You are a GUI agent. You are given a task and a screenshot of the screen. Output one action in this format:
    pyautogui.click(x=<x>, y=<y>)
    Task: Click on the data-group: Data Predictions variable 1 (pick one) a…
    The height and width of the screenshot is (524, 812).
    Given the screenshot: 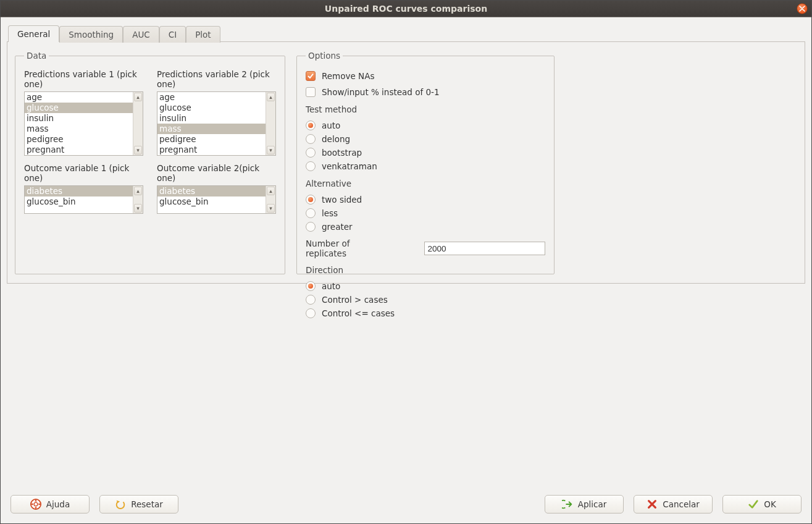 What is the action you would take?
    pyautogui.click(x=150, y=163)
    